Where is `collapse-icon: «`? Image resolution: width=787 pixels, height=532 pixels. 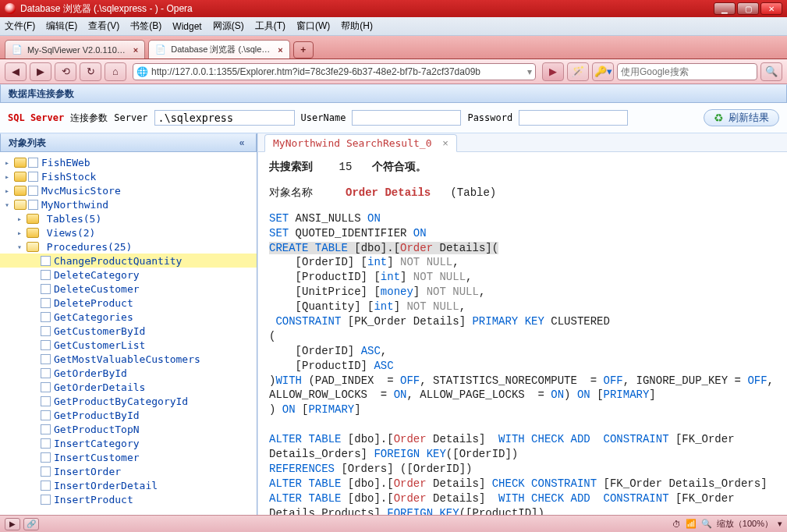 collapse-icon: « is located at coordinates (242, 143).